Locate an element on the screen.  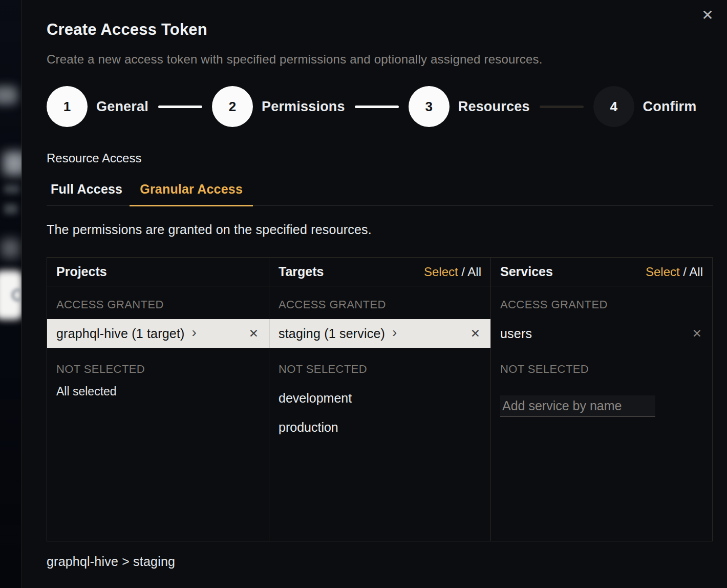
granted-target-row: staging (1 service) › ✕ is located at coordinates (380, 333).